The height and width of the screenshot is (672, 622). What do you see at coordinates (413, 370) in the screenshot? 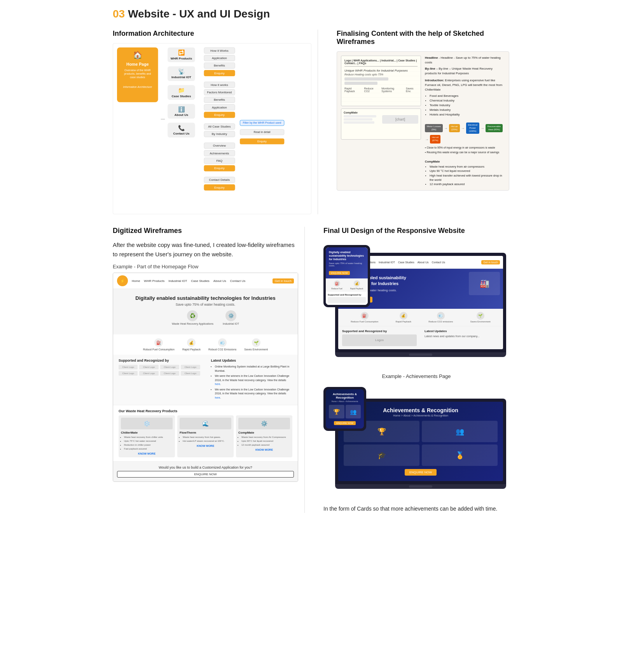
I see `final-ui-section: Final UI Design of the Responsive Websit…` at bounding box center [413, 370].